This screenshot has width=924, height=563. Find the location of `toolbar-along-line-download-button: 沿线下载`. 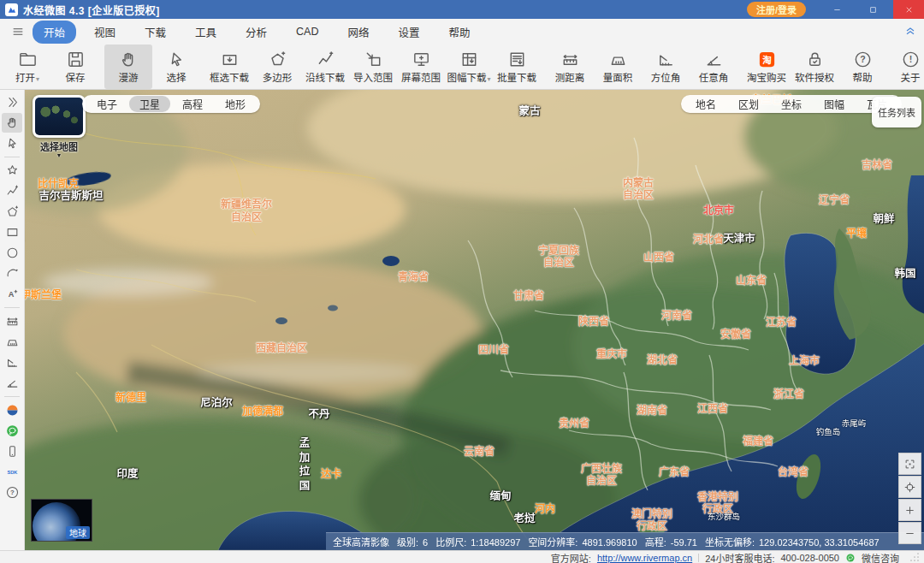

toolbar-along-line-download-button: 沿线下载 is located at coordinates (325, 67).